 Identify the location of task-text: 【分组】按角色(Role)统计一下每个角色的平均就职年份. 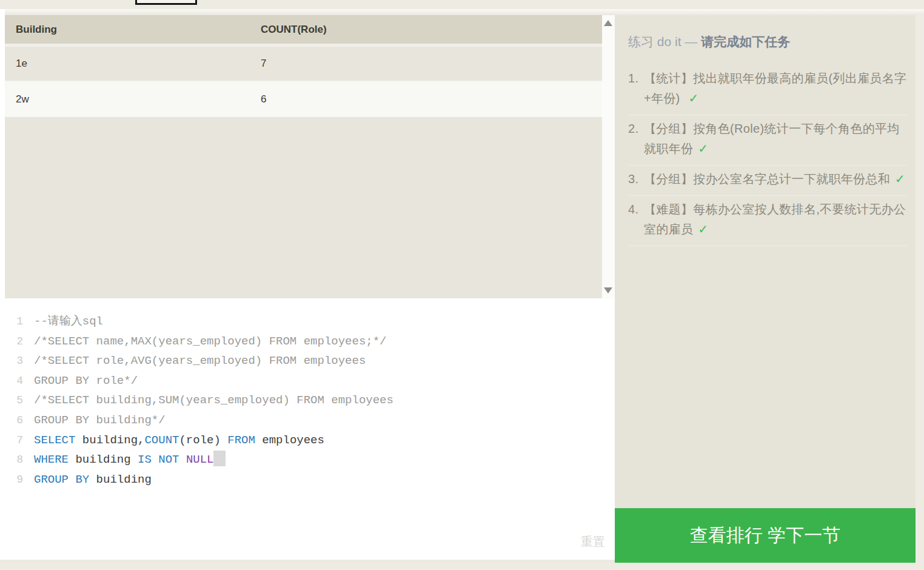
(772, 138).